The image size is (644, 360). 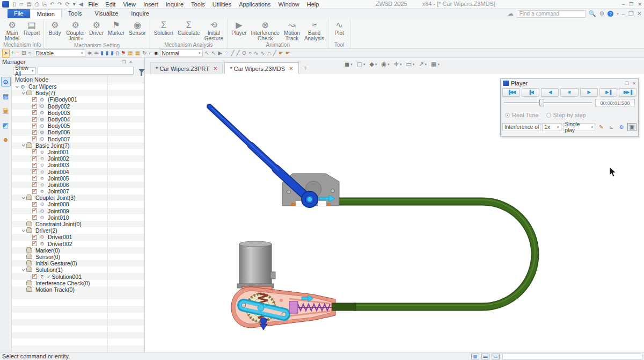 What do you see at coordinates (78, 244) in the screenshot?
I see `tree-item: > Driver002` at bounding box center [78, 244].